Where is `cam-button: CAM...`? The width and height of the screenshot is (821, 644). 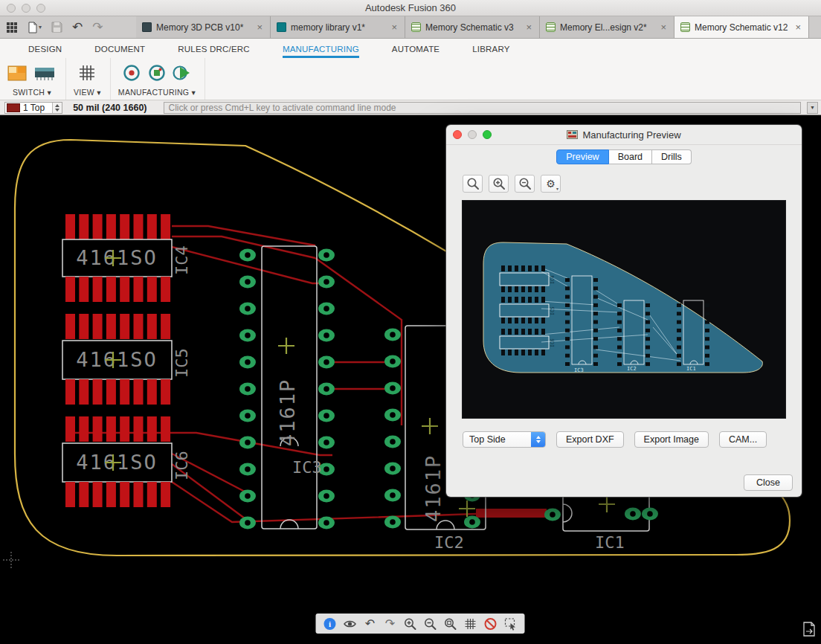
cam-button: CAM... is located at coordinates (743, 439).